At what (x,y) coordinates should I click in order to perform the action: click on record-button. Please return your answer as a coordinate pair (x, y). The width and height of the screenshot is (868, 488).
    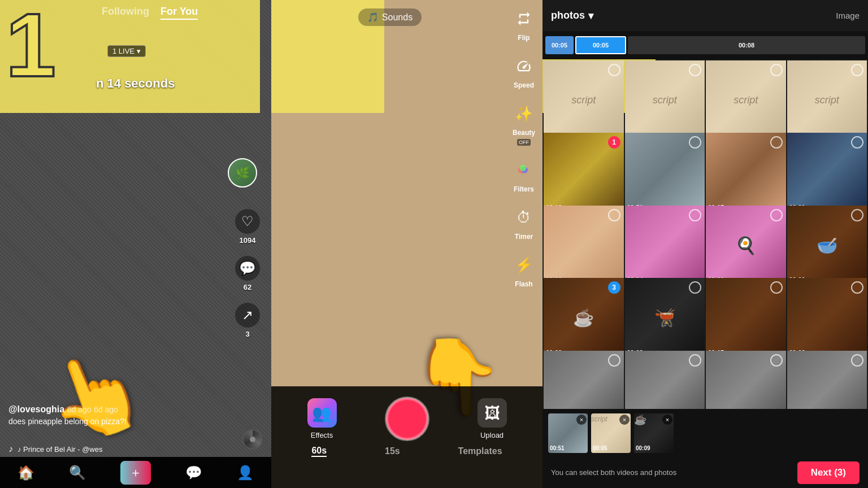
    Looking at the image, I should click on (407, 419).